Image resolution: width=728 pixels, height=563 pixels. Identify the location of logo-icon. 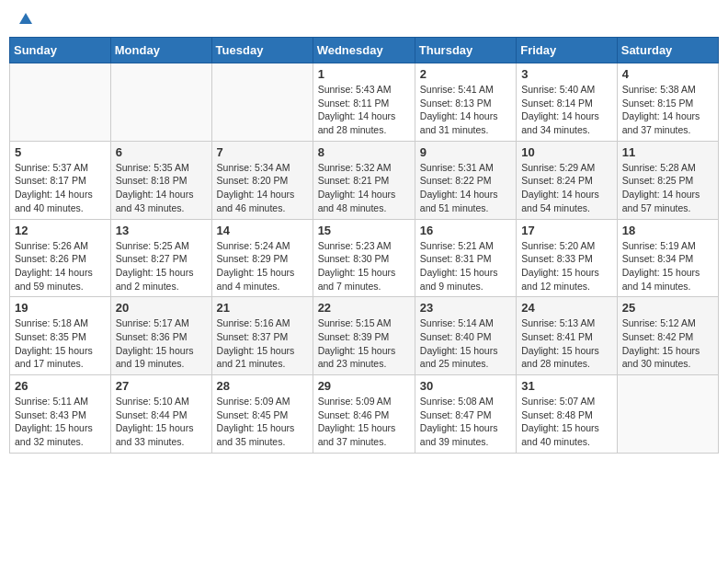
(26, 19).